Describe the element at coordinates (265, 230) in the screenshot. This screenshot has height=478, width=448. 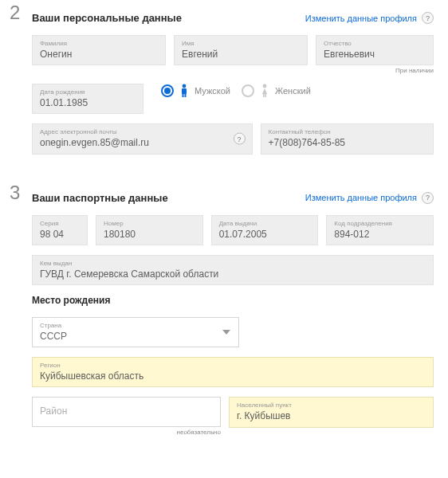
I see `issue-date-field: Дата выдачи 01.07.2005` at that location.